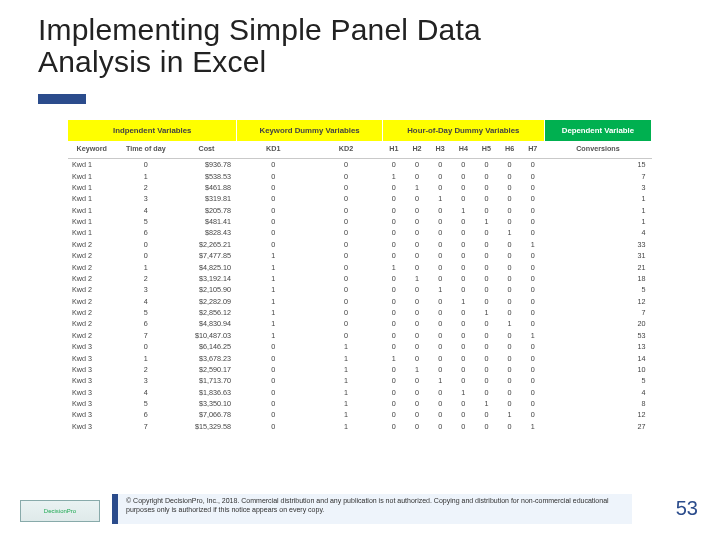 The image size is (720, 540). I want to click on cell-conversions: 31, so click(598, 256).